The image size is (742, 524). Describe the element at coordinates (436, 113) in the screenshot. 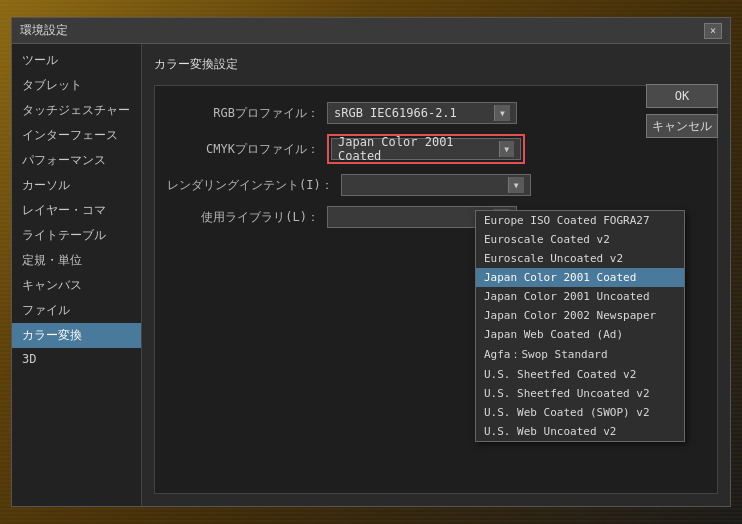

I see `rgb-row: RGBプロファイル： sRGB IEC61966-2.1 ▼` at that location.